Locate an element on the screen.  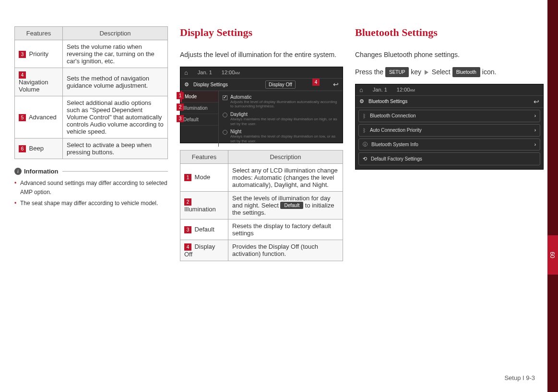
display-off-button: Display Off is located at coordinates (280, 84).